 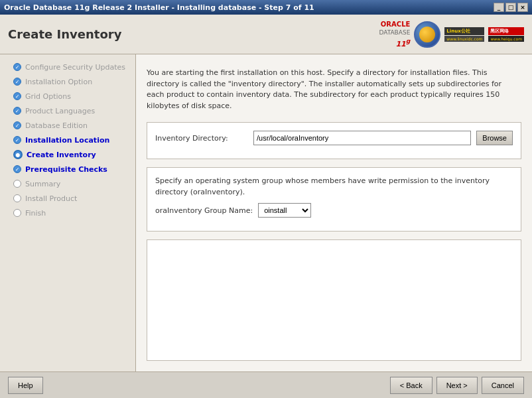 I want to click on version-label: 11g, so click(x=403, y=42).